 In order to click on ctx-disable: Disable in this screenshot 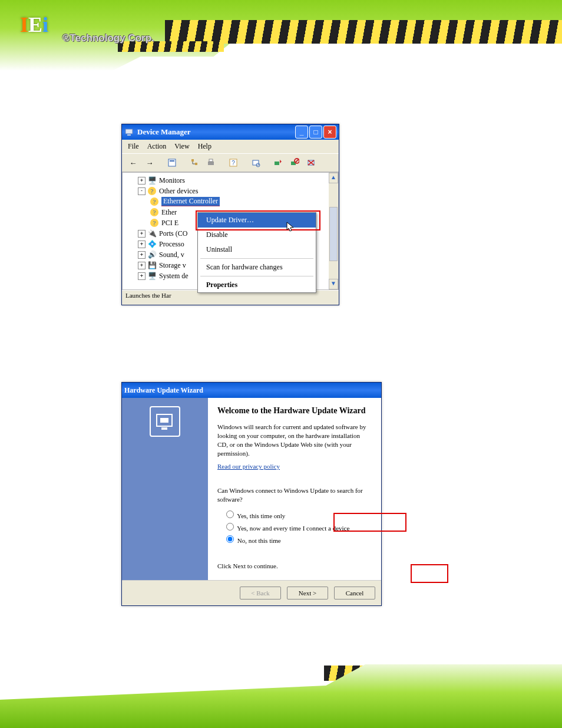, I will do `click(257, 235)`.